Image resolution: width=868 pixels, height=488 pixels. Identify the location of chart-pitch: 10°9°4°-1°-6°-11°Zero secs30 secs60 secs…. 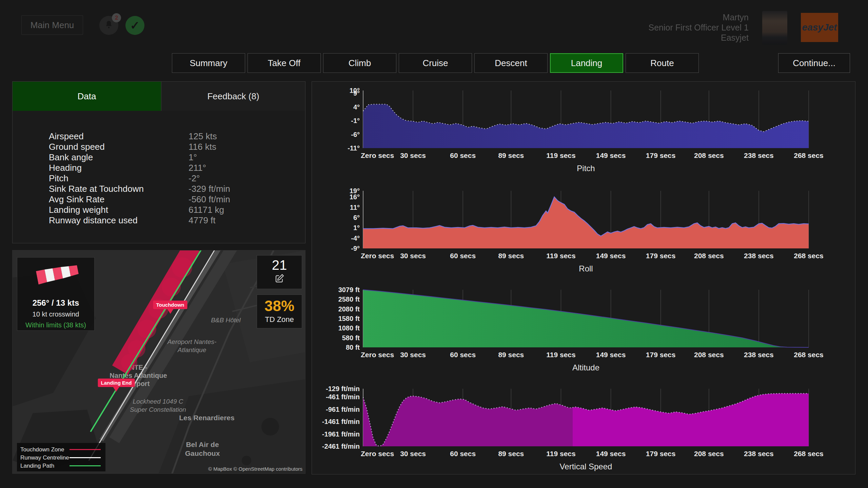
(584, 135).